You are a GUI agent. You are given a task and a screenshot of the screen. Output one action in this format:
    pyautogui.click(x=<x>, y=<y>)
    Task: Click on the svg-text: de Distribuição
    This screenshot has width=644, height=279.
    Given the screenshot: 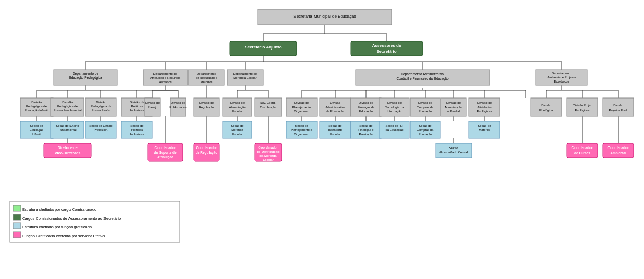 What is the action you would take?
    pyautogui.click(x=268, y=152)
    